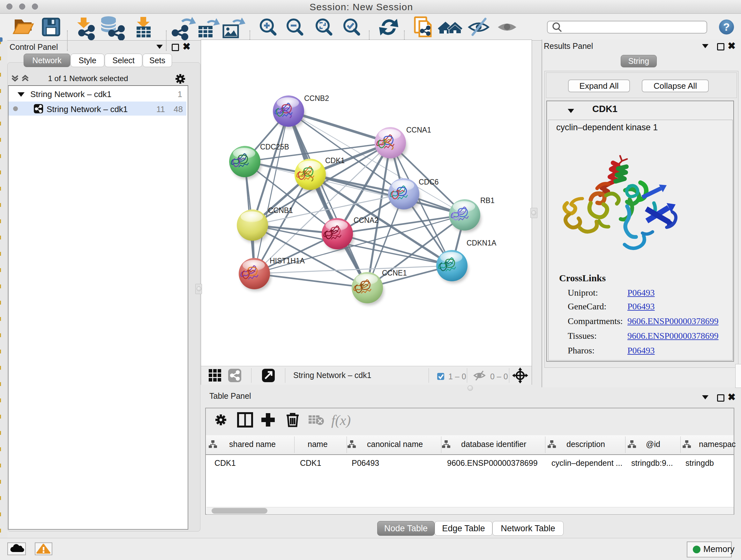  Describe the element at coordinates (429, 182) in the screenshot. I see `svg-text: CDC6` at that location.